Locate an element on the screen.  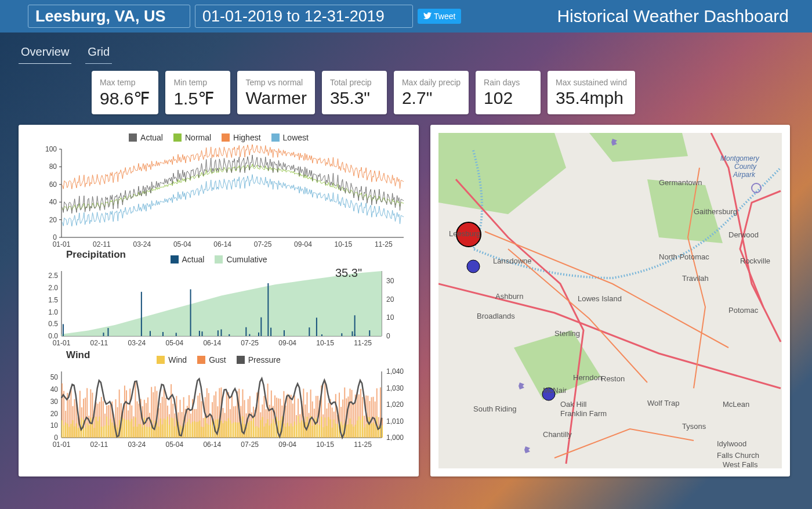
tweet-button: Tweet is located at coordinates (440, 16).